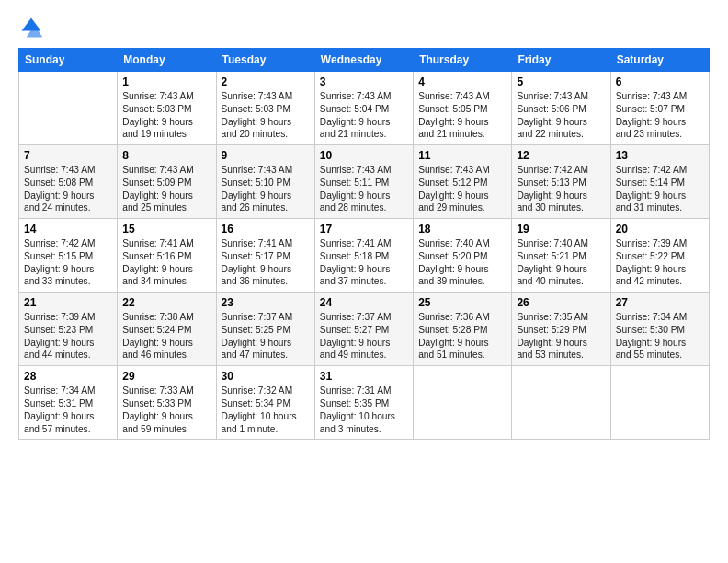 The height and width of the screenshot is (563, 728). I want to click on header-row: SundayMondayTuesdayWednesdayThursdayFrid…, so click(364, 61).